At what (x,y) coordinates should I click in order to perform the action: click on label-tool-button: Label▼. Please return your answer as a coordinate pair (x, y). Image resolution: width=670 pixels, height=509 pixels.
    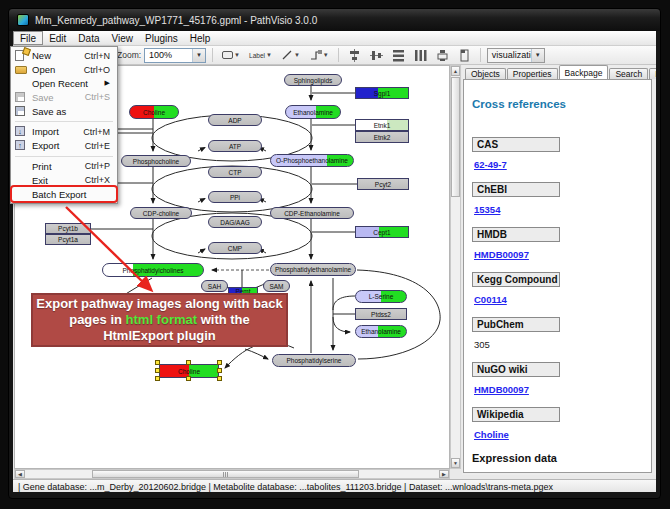
    Looking at the image, I should click on (260, 55).